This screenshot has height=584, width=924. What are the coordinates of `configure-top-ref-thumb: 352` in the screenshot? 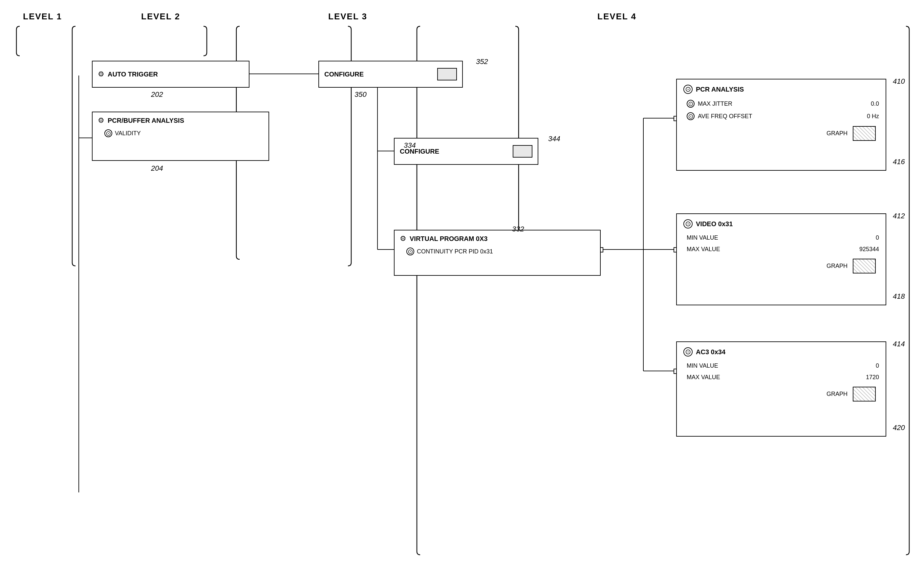 It's located at (482, 62).